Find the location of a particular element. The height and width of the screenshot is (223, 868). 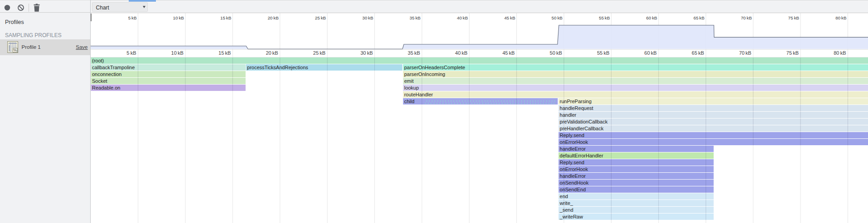

svg-text: parserOnIncoming is located at coordinates (425, 74).